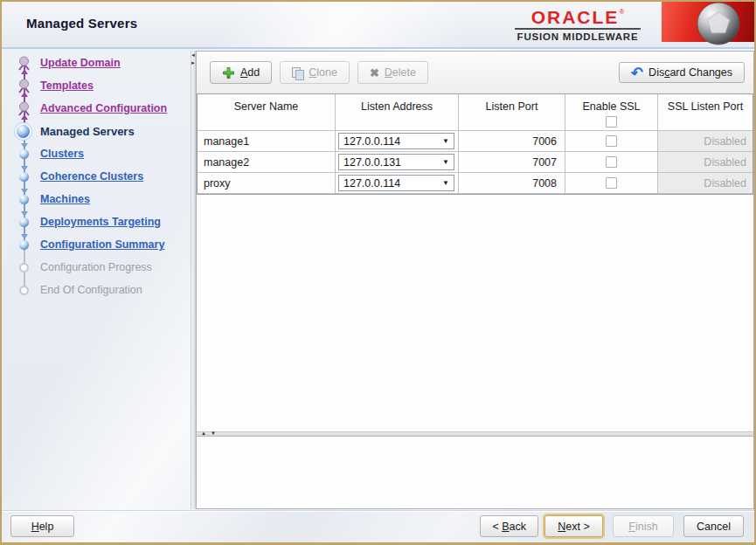  What do you see at coordinates (100, 131) in the screenshot?
I see `sidebar-item-managed-servers: Managed Servers` at bounding box center [100, 131].